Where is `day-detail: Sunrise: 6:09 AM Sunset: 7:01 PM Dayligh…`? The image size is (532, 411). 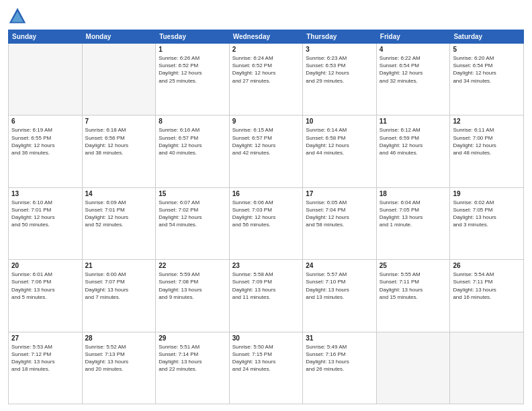 day-detail: Sunrise: 6:09 AM Sunset: 7:01 PM Dayligh… is located at coordinates (120, 214).